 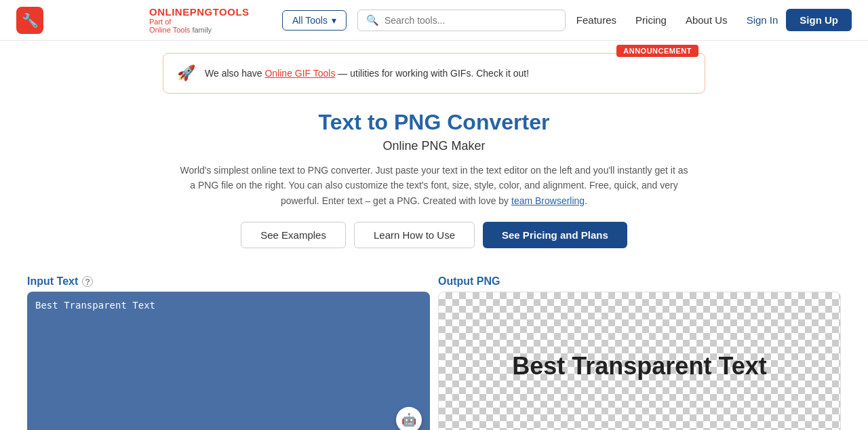 What do you see at coordinates (434, 122) in the screenshot?
I see `page-title: Text to PNG Converter` at bounding box center [434, 122].